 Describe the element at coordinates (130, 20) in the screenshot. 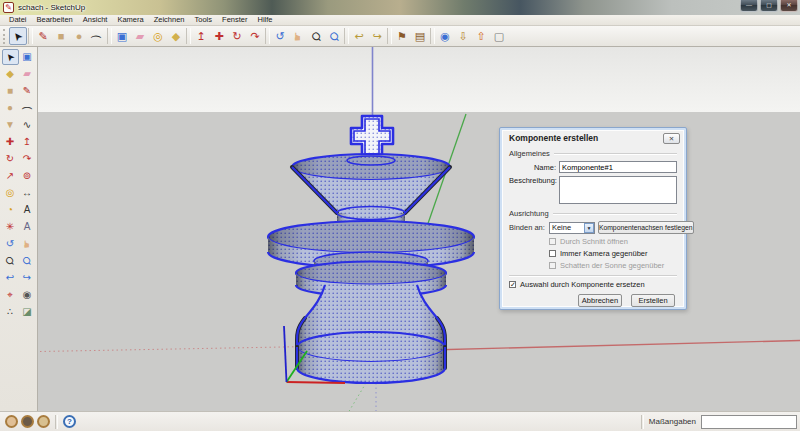

I see `menu-item-kamera: Kamera` at that location.